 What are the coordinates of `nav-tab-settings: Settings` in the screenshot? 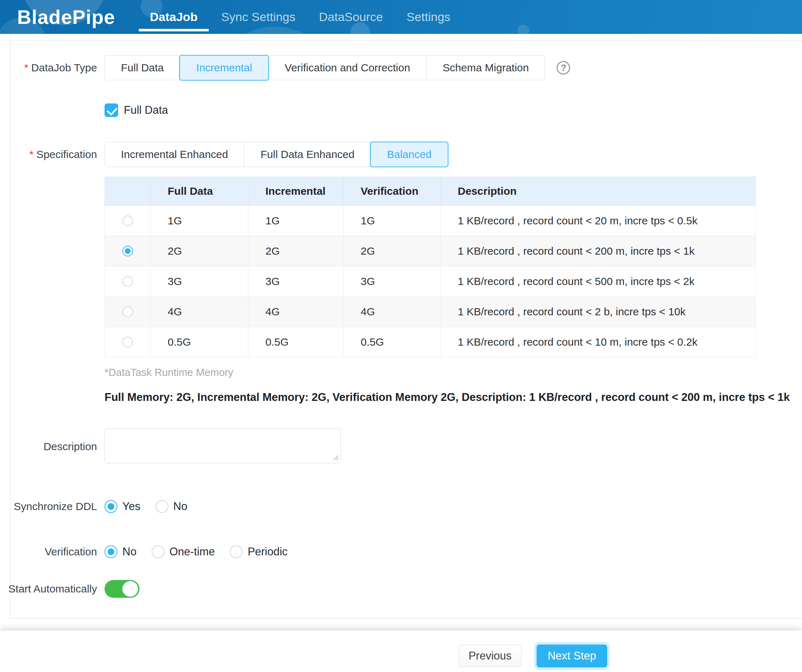 It's located at (428, 17).